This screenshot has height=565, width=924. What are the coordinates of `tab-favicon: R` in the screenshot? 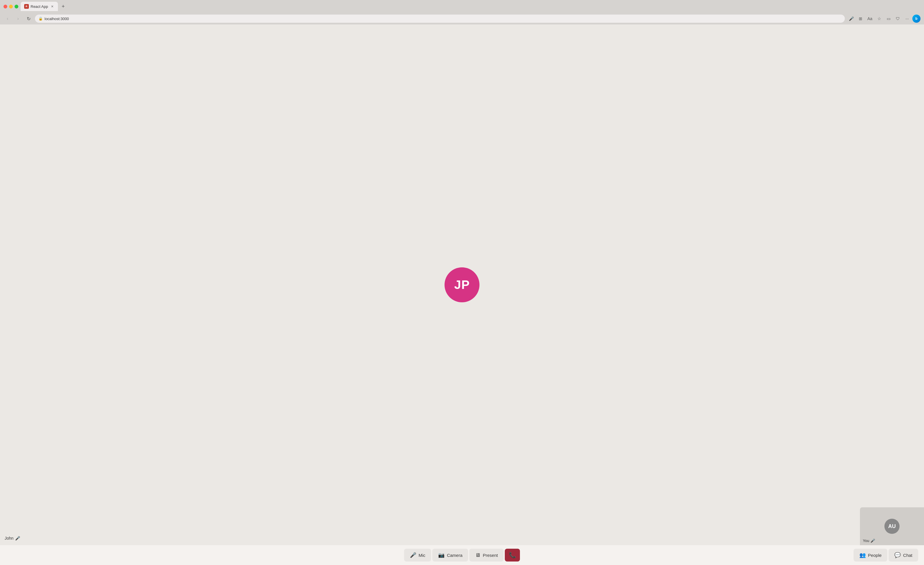 It's located at (26, 6).